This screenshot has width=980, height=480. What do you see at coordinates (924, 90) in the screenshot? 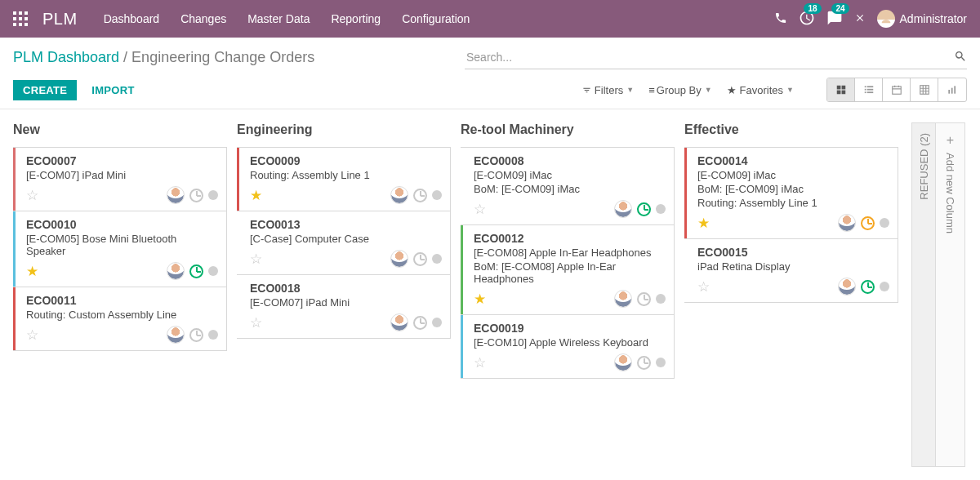
I see `pivot-view-icon` at bounding box center [924, 90].